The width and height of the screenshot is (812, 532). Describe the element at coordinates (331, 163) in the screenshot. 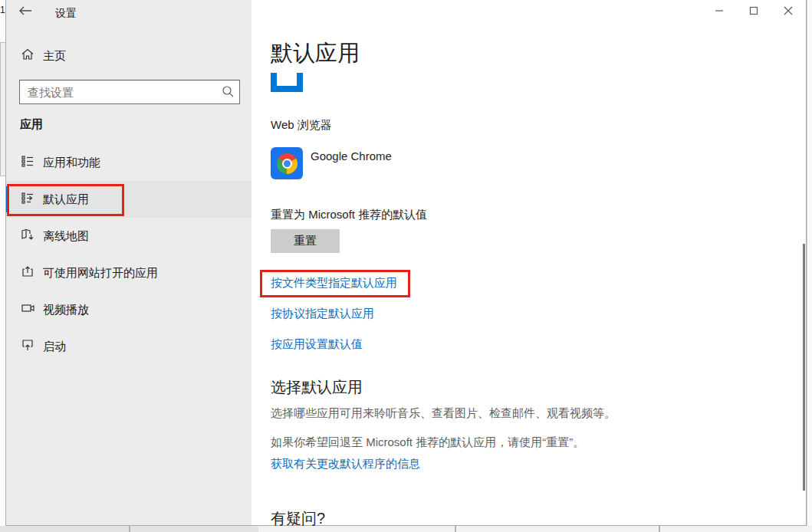

I see `default-browser-row: Google Chrome` at that location.